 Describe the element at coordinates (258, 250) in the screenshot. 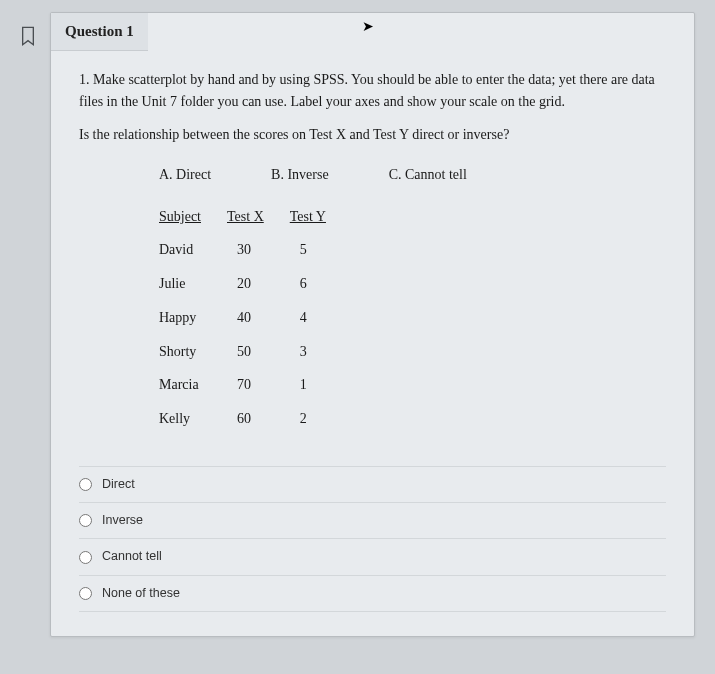

I see `cell-testx: 30` at that location.